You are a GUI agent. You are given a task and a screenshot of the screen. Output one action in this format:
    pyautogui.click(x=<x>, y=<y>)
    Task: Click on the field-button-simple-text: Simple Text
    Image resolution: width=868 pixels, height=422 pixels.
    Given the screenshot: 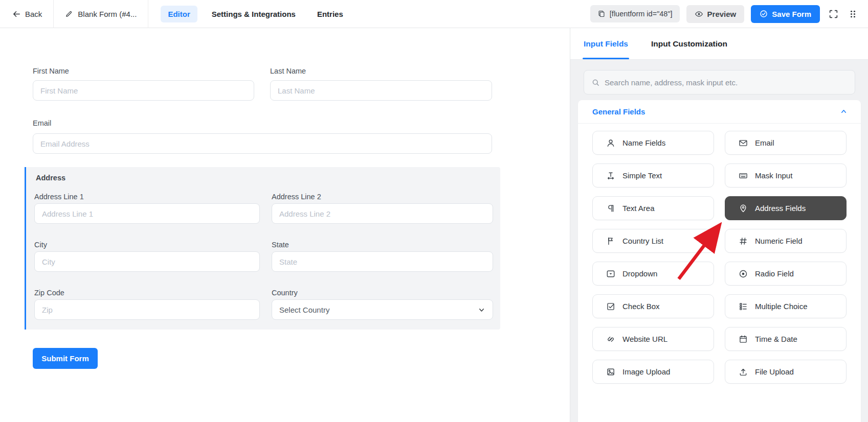 What is the action you would take?
    pyautogui.click(x=653, y=176)
    